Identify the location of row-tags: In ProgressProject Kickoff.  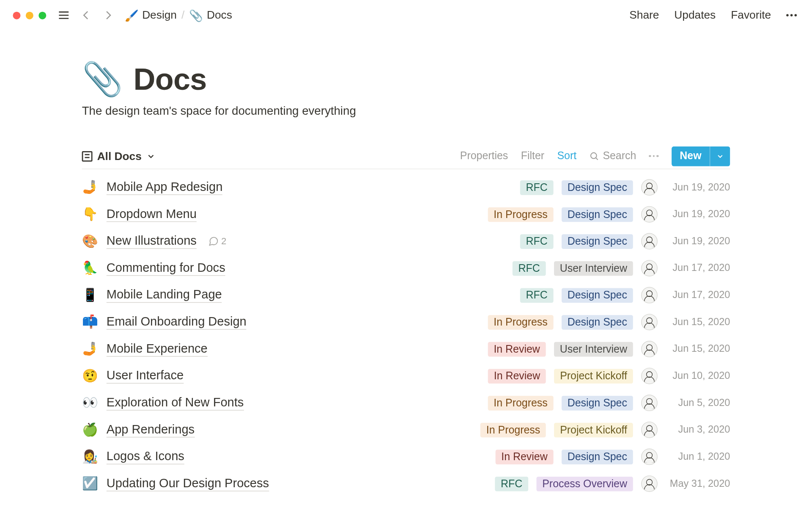
(540, 430).